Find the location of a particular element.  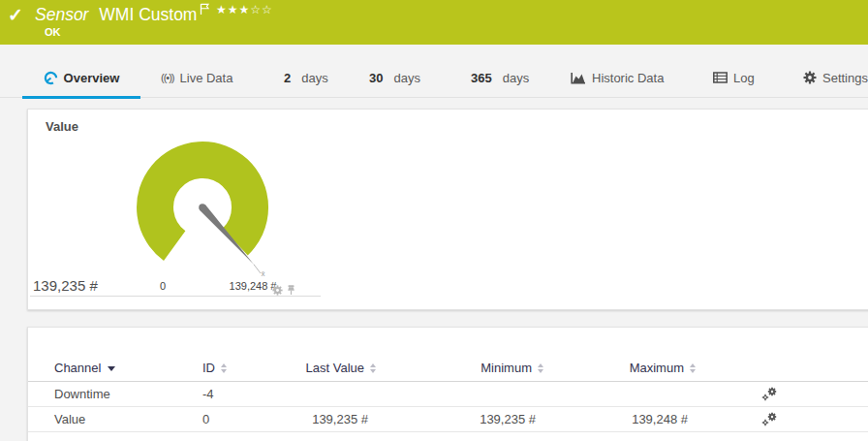

gauge-icon is located at coordinates (50, 78).